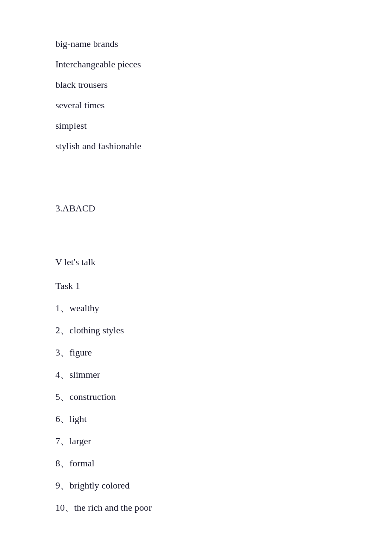 The image size is (392, 555). Describe the element at coordinates (196, 397) in the screenshot. I see `list-item: 5、construction` at that location.